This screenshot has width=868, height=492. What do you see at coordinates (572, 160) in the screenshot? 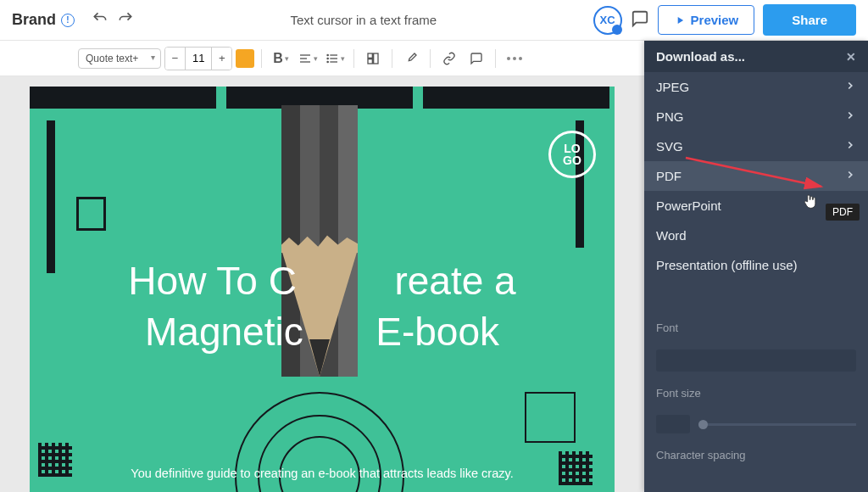
I see `logo-bottom: GO` at bounding box center [572, 160].